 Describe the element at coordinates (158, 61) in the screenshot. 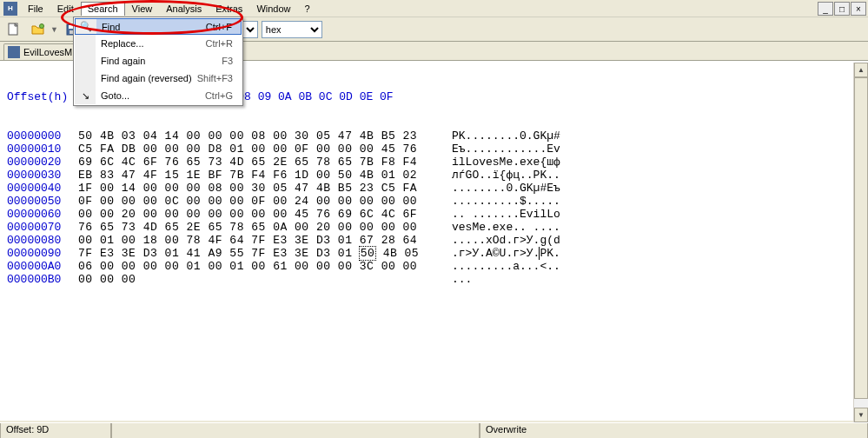

I see `search-menu-dropdown: 🔍FindCtrl+FReplace...Ctrl+RFind againF3F…` at that location.